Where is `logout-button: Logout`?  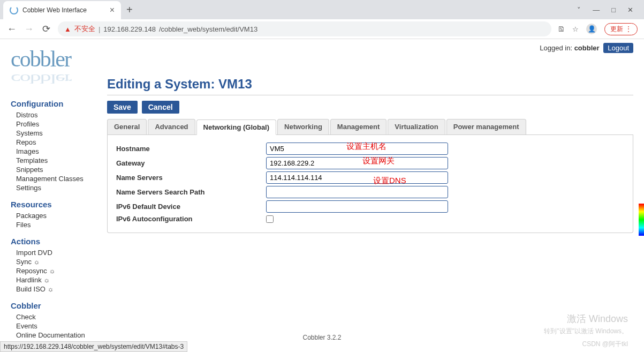 logout-button: Logout is located at coordinates (618, 48).